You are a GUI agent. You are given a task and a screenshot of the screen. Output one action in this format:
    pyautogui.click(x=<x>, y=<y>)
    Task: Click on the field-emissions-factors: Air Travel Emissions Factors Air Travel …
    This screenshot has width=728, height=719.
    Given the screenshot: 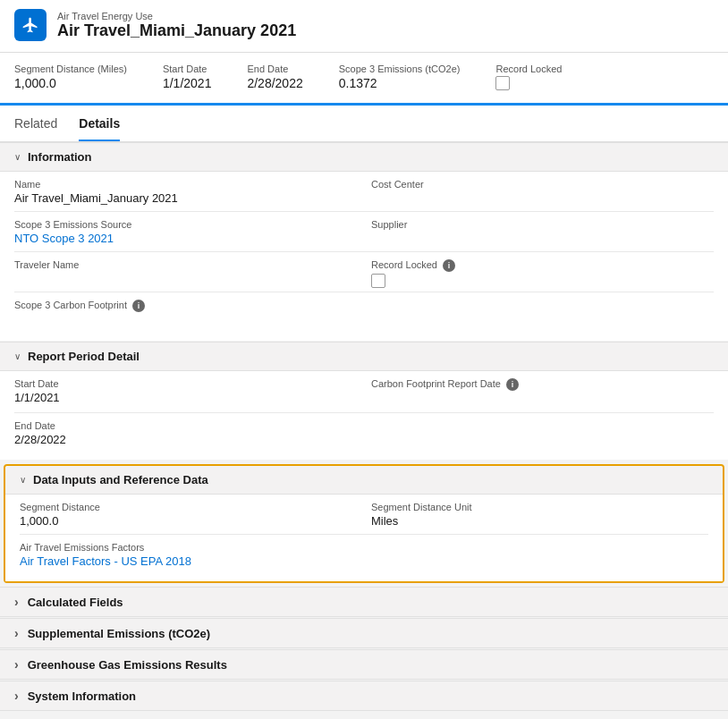 What is the action you would take?
    pyautogui.click(x=195, y=556)
    